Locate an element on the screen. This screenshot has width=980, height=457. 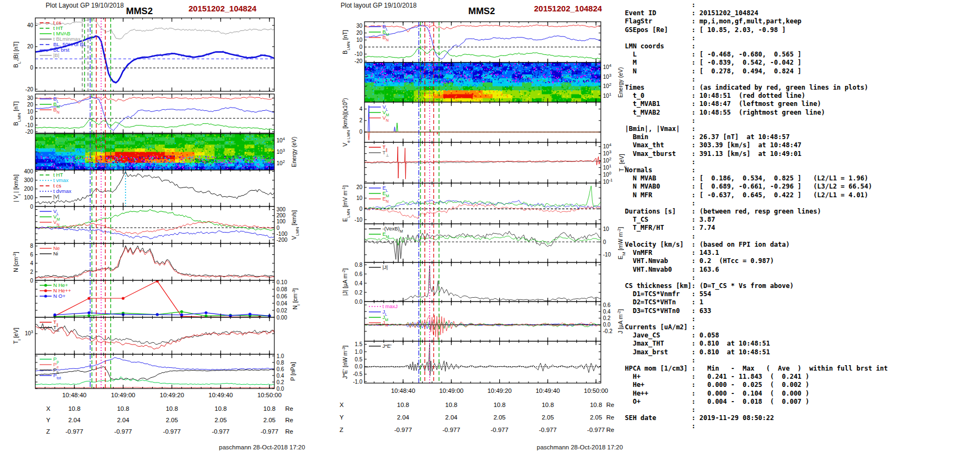
svg-text: 0.00 is located at coordinates (282, 317).